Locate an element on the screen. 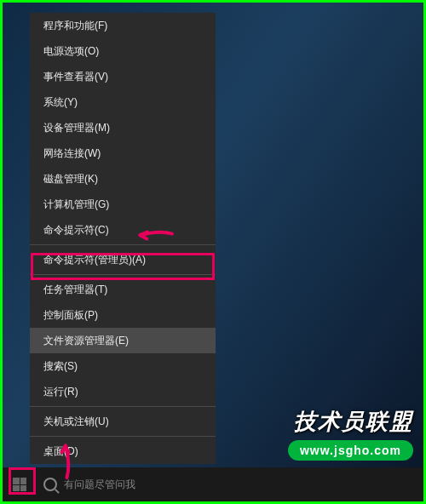  menu-label: 任务管理器(T) is located at coordinates (75, 289).